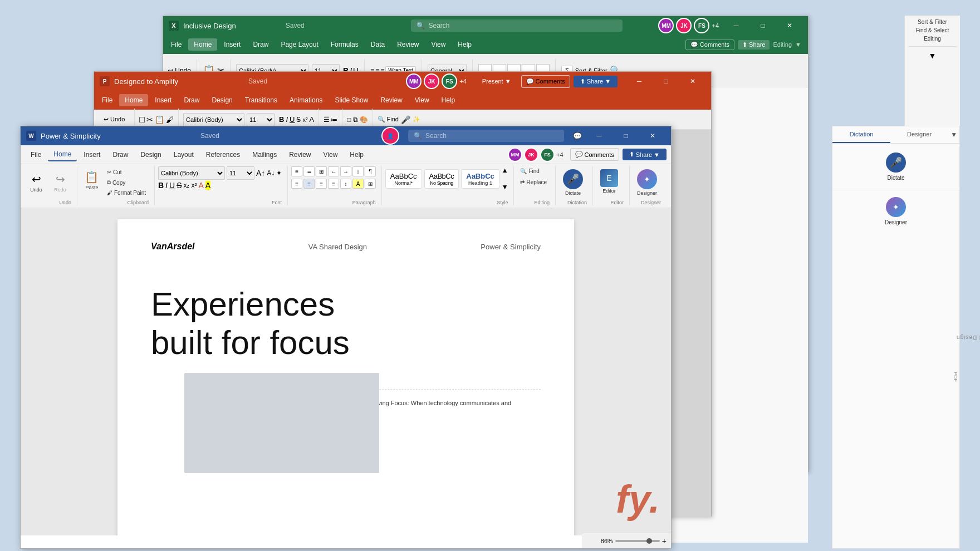 This screenshot has width=980, height=551. Describe the element at coordinates (261, 100) in the screenshot. I see `ppt-menu-transitions: Transitions` at that location.